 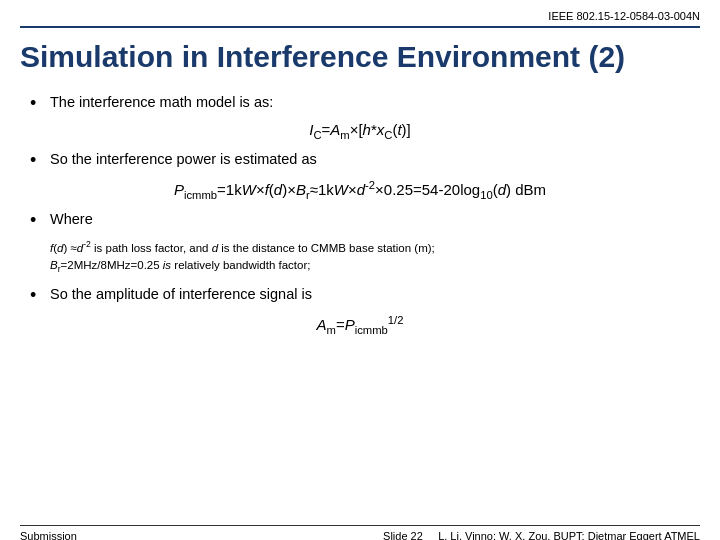 What do you see at coordinates (48, 535) in the screenshot?
I see `footer-submission: Submission` at bounding box center [48, 535].